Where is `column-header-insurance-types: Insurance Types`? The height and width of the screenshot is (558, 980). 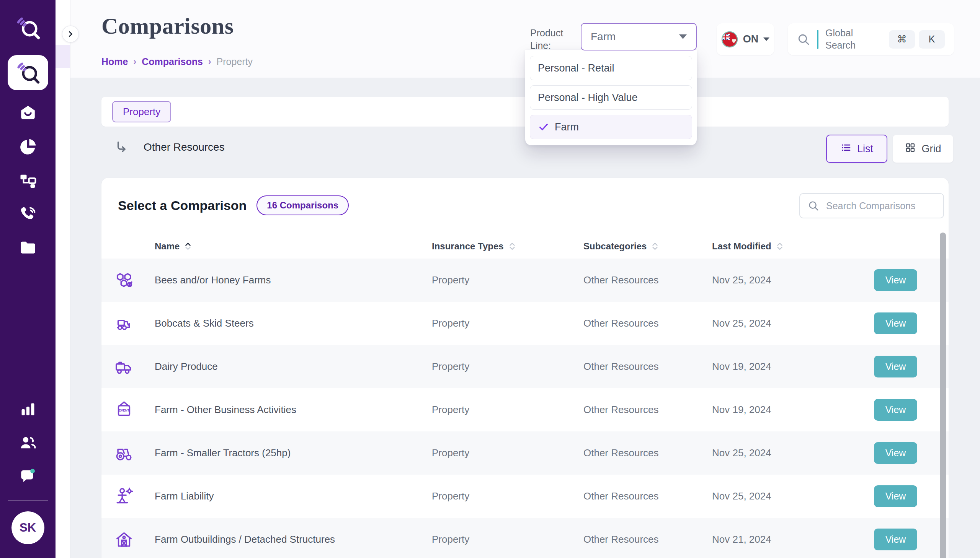
column-header-insurance-types: Insurance Types is located at coordinates (508, 246).